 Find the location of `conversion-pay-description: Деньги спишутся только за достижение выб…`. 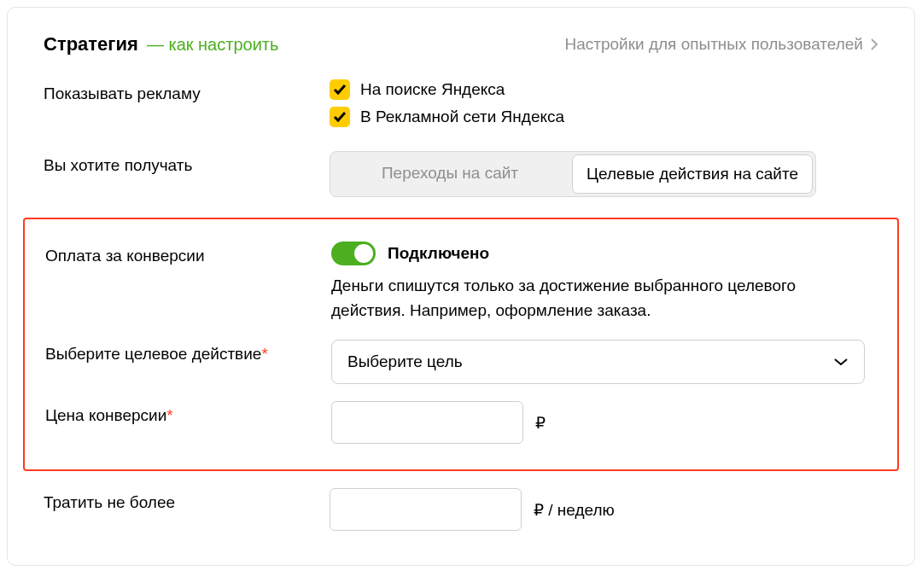

conversion-pay-description: Деньги спишутся только за достижение выб… is located at coordinates (570, 299).